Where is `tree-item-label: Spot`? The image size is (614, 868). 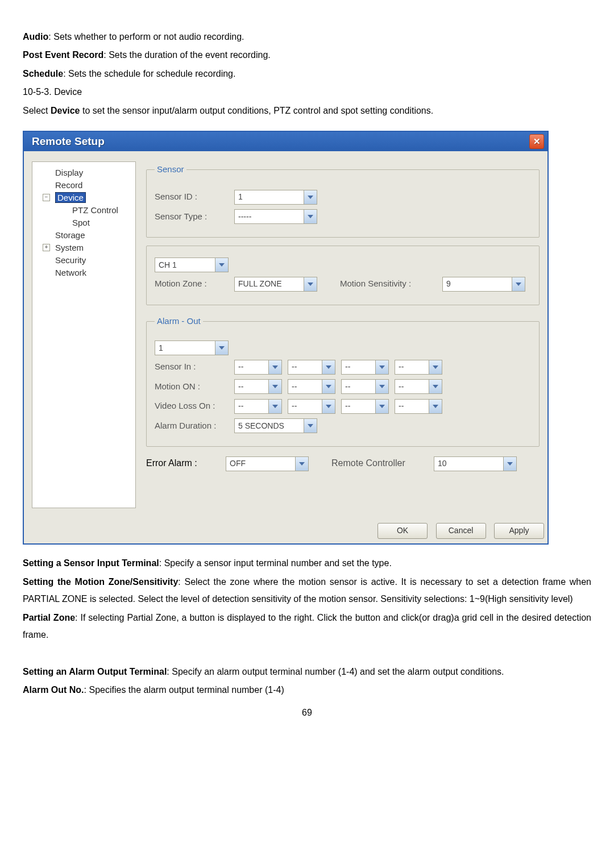 tree-item-label: Spot is located at coordinates (81, 223).